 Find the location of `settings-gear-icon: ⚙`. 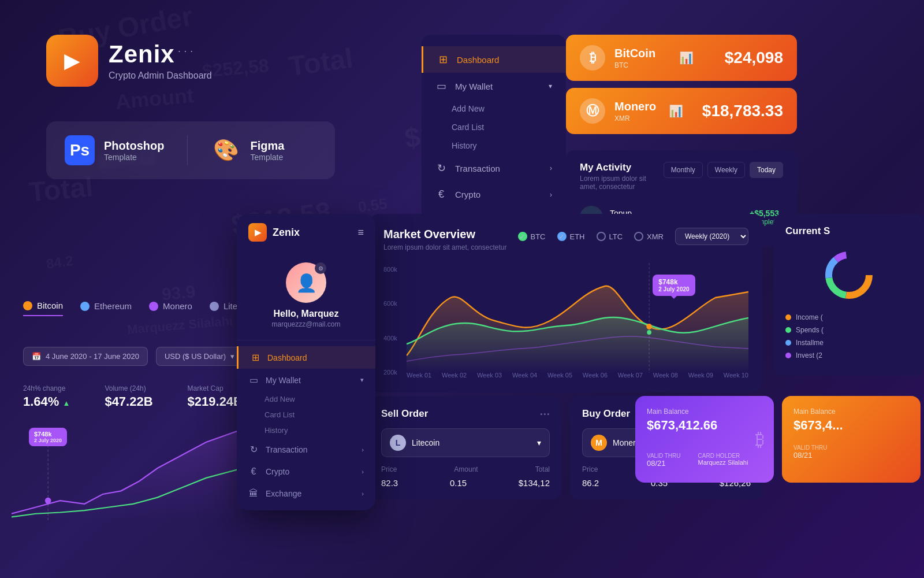

settings-gear-icon: ⚙ is located at coordinates (321, 268).